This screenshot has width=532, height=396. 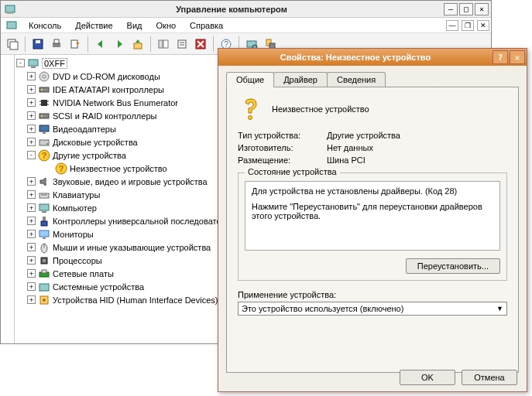 What do you see at coordinates (206, 26) in the screenshot?
I see `menu-help: Справка` at bounding box center [206, 26].